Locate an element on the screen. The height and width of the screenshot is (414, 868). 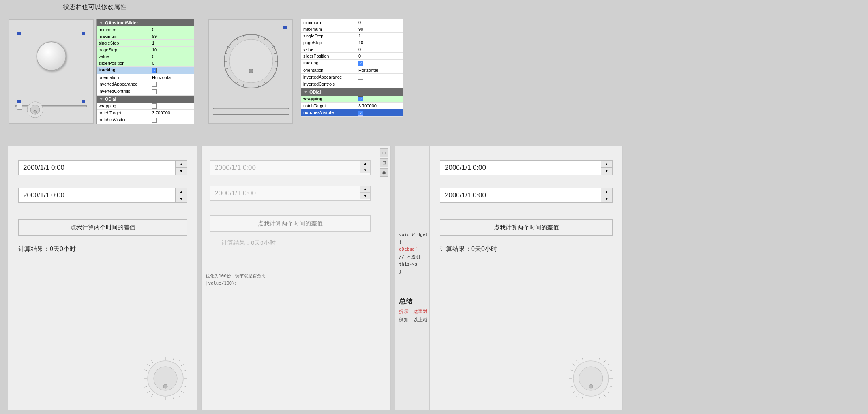
prop-row-wrap-r: wrapping ✓ is located at coordinates (352, 99).